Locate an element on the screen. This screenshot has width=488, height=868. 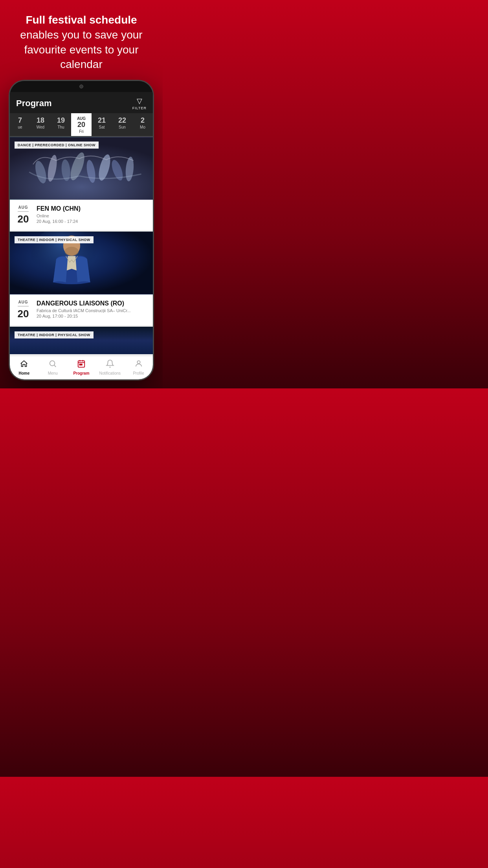
event-location-t: Fabrica de Cultură IACM Construcții SA– … is located at coordinates (92, 311).